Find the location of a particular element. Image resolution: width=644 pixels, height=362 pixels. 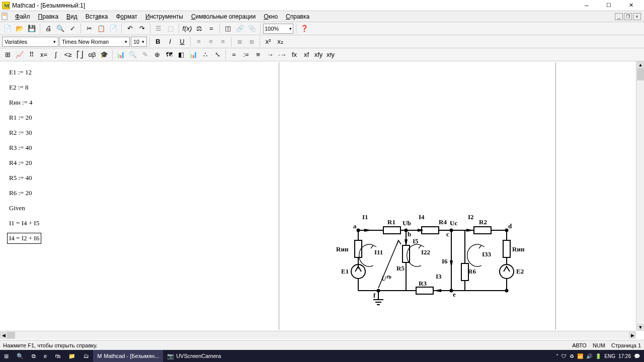

scroll-down-arrow: ▼ is located at coordinates (640, 327).